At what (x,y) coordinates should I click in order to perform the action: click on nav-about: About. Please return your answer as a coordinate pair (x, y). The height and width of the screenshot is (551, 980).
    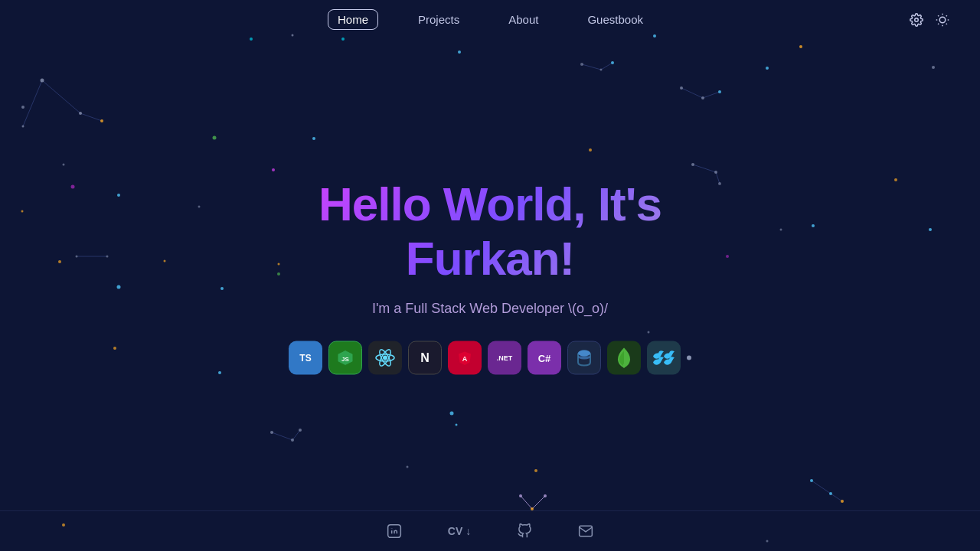
    Looking at the image, I should click on (524, 20).